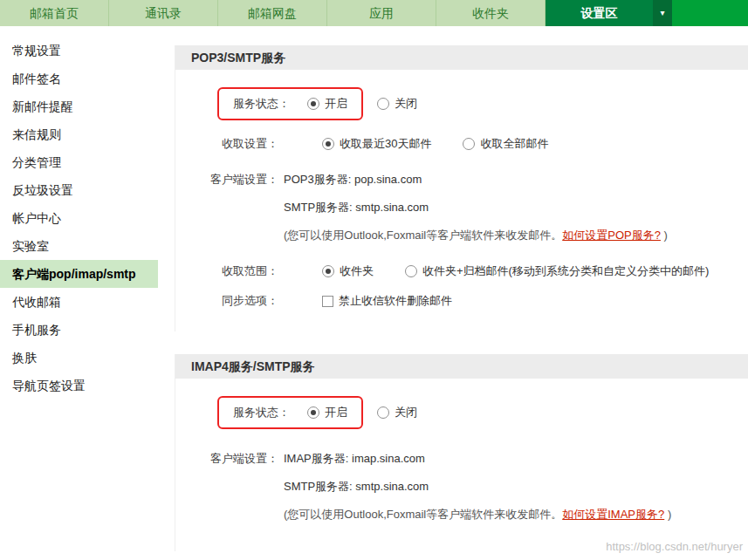 The height and width of the screenshot is (560, 748). Describe the element at coordinates (462, 144) in the screenshot. I see `pop-fetch-setting-row: 收取设置： 收取最近30天邮件 收取全部邮件` at that location.